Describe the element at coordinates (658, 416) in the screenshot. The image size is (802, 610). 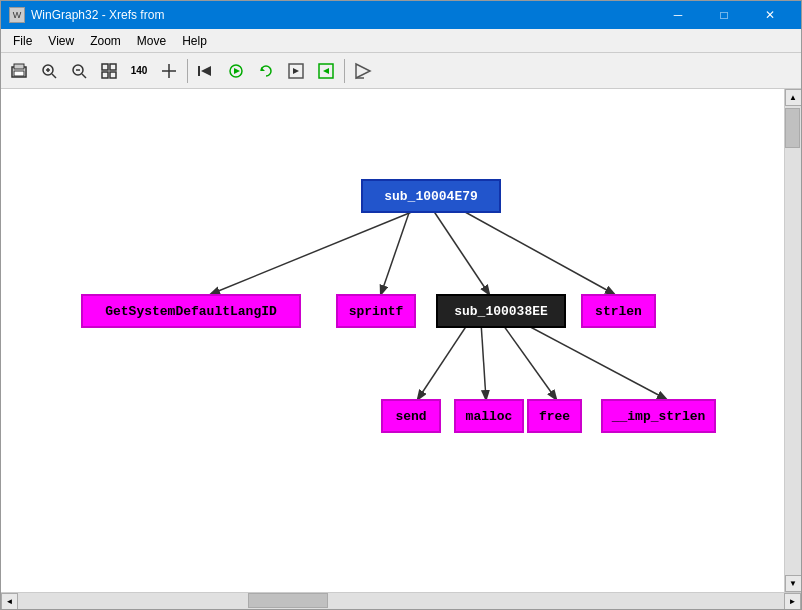
I see `node-imp-strlen: __imp_strlen` at that location.